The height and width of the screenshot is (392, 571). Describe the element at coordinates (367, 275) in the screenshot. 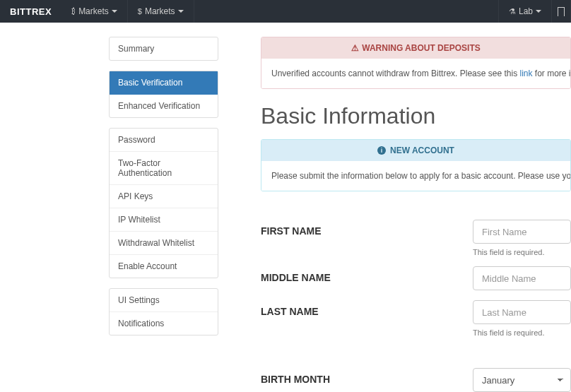

I see `middle-name-label: MIDDLE NAME` at that location.